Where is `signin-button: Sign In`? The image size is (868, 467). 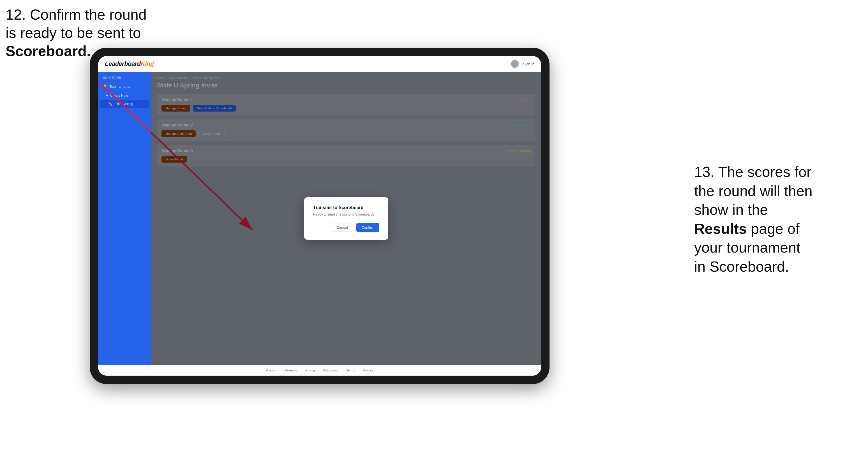
signin-button: Sign In is located at coordinates (529, 64).